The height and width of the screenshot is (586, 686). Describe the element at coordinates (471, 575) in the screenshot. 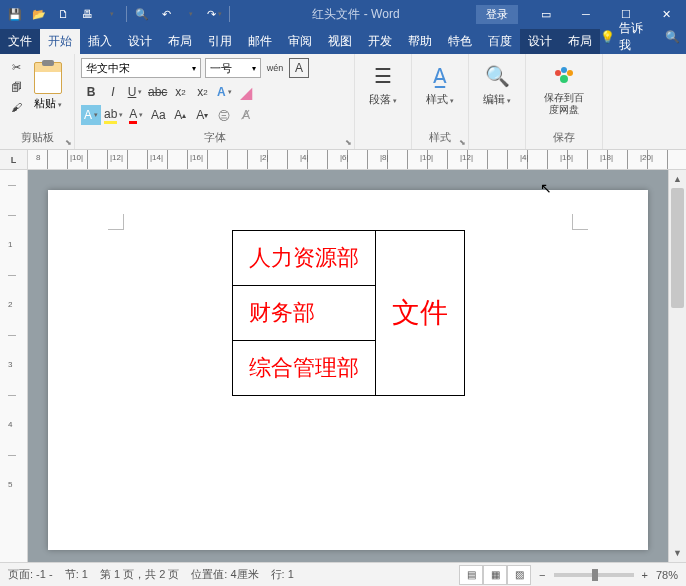

I see `view-read-icon: ▤` at that location.